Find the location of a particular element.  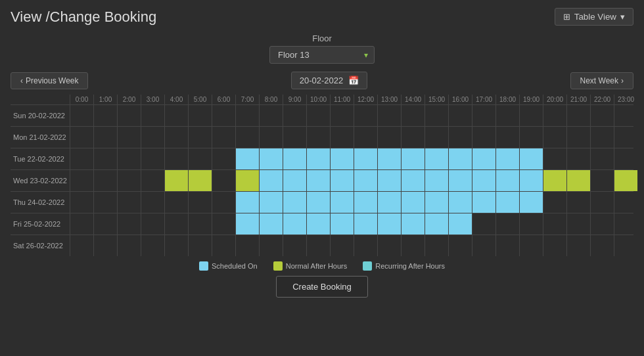

row-label: Sun 20-02-2022 is located at coordinates (40, 116).